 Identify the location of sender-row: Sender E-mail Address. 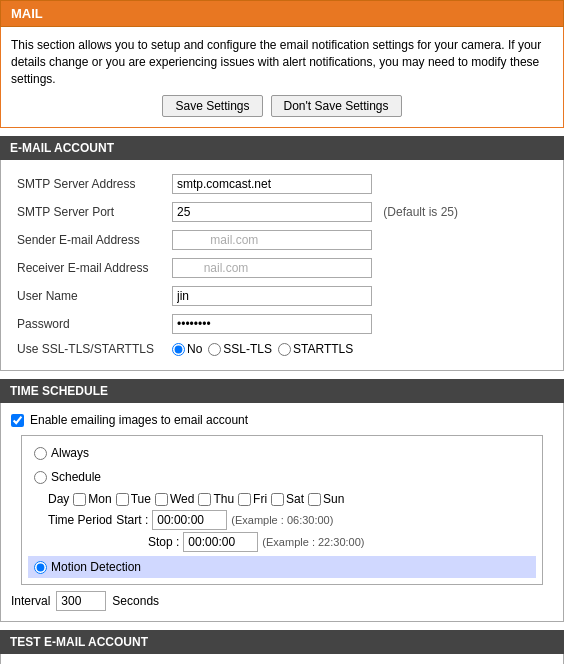
(282, 240).